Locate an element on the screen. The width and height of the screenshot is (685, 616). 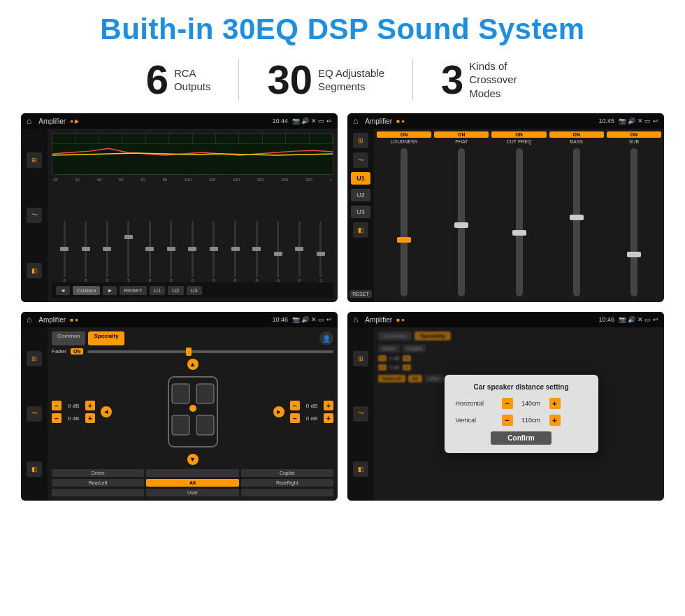
cross-u3-btn: U3 is located at coordinates (361, 212).